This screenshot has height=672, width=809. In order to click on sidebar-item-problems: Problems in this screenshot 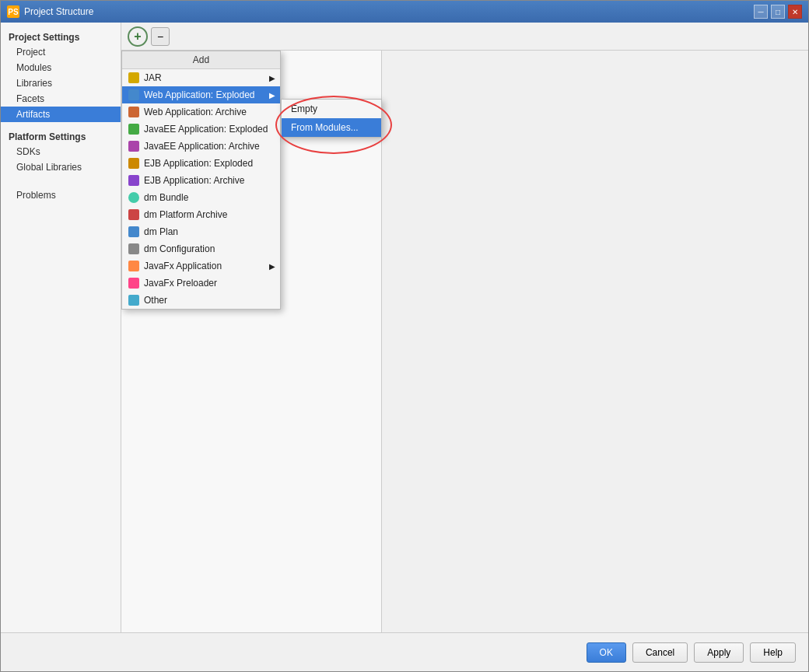, I will do `click(61, 195)`.